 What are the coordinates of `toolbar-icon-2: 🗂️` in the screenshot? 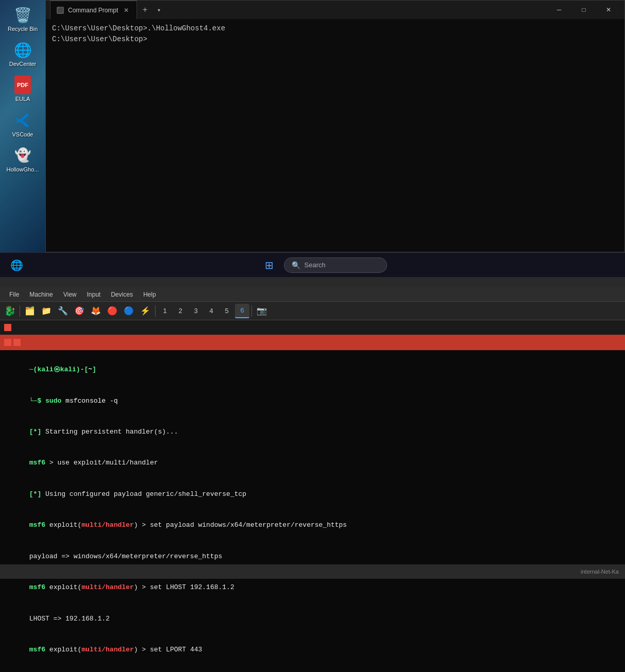 It's located at (30, 311).